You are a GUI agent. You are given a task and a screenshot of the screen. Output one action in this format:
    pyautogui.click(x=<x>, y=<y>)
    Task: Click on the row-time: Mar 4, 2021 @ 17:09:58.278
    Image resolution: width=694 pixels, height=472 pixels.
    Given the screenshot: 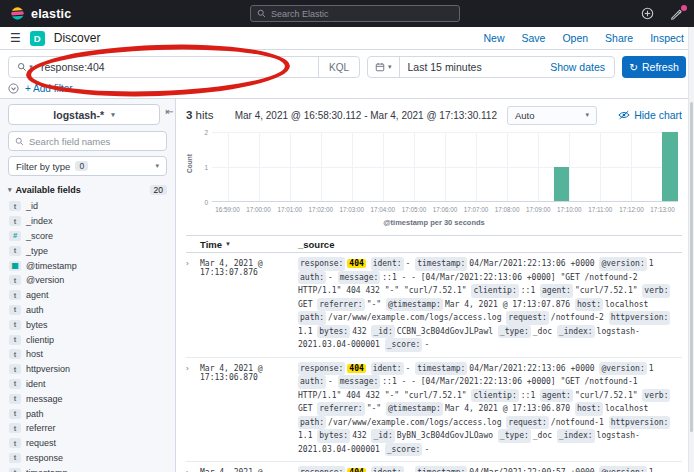 What is the action you would take?
    pyautogui.click(x=249, y=469)
    